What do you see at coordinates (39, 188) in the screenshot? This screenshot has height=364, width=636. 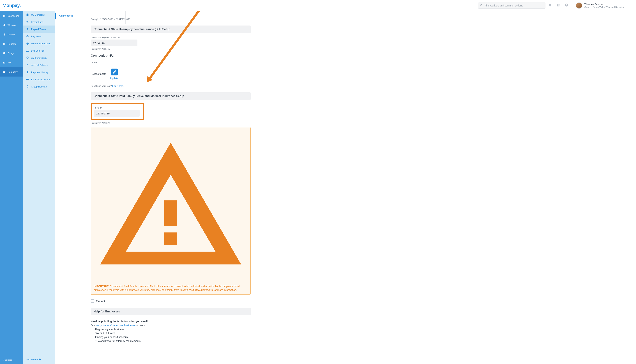 I see `secondary-sidebar: My Company Integrations Payroll Taxes Pa…` at bounding box center [39, 188].